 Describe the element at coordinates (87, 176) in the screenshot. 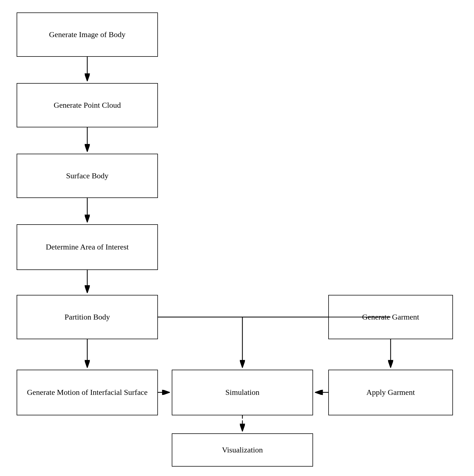

I see `surface-body-label: Surface Body` at that location.